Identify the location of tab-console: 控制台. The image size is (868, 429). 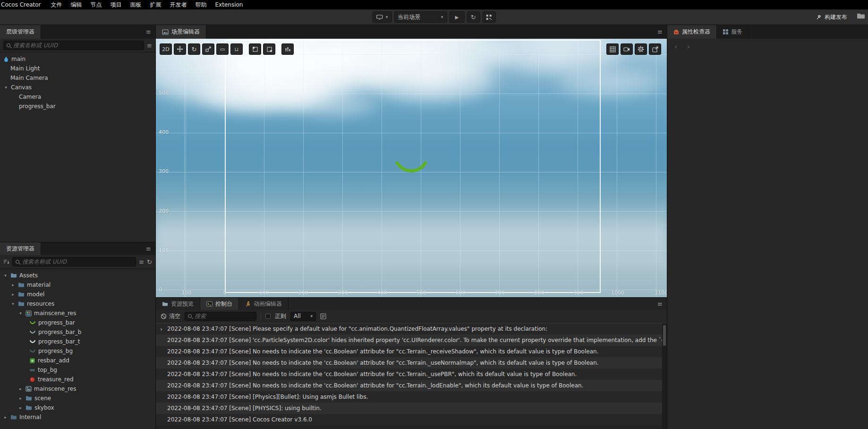
(220, 304).